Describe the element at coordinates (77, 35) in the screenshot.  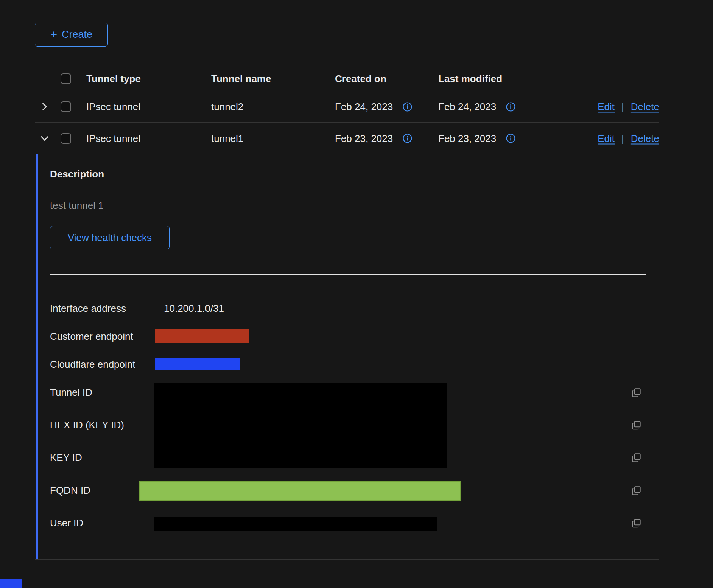
I see `create-button-label: Create` at that location.